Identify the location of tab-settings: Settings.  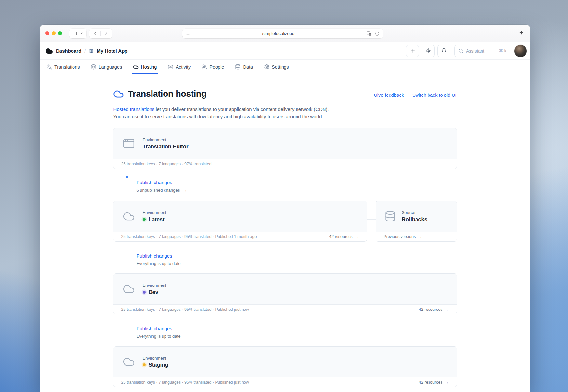
(276, 67).